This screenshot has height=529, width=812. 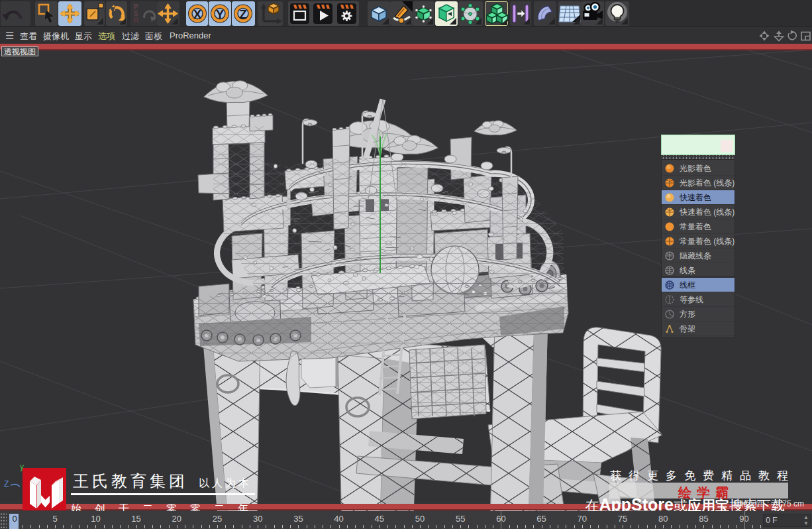 What do you see at coordinates (220, 15) in the screenshot?
I see `svg-text: Y` at bounding box center [220, 15].